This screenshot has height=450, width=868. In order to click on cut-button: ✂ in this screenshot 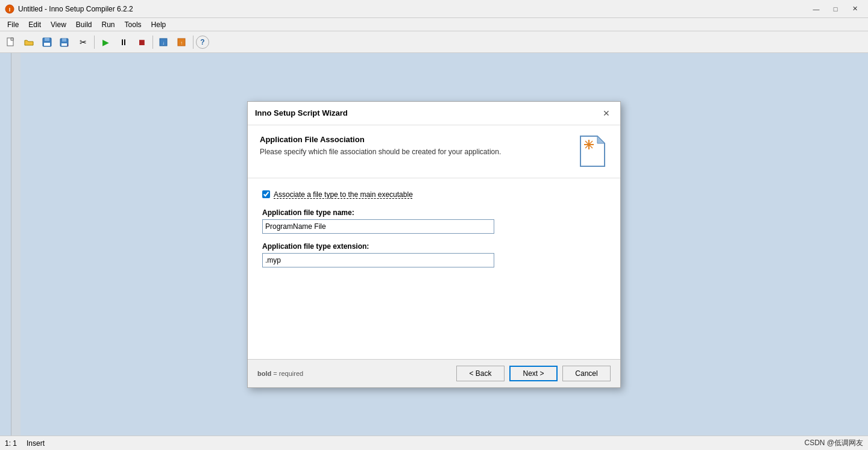, I will do `click(83, 42)`.